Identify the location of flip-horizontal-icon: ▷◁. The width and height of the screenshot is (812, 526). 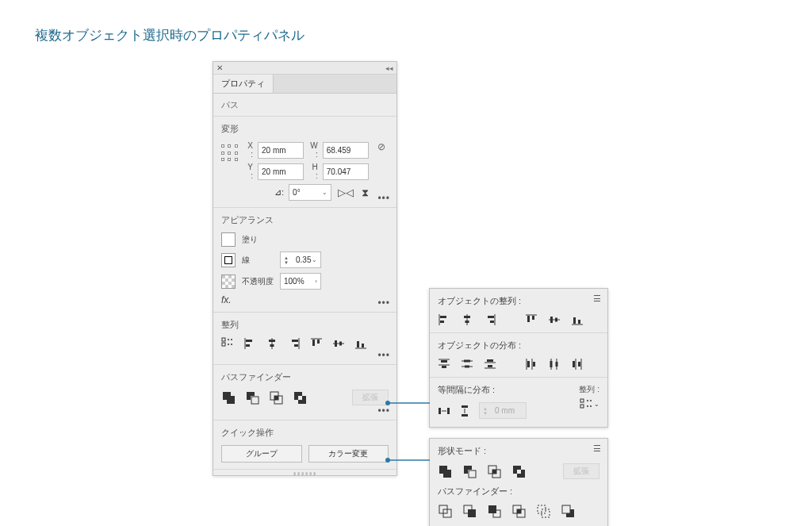
(346, 193).